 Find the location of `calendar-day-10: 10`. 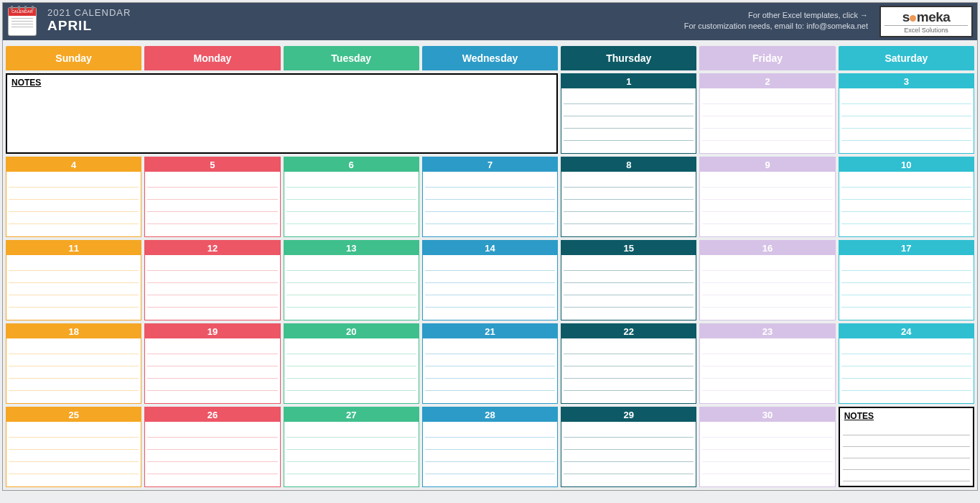

calendar-day-10: 10 is located at coordinates (906, 197).